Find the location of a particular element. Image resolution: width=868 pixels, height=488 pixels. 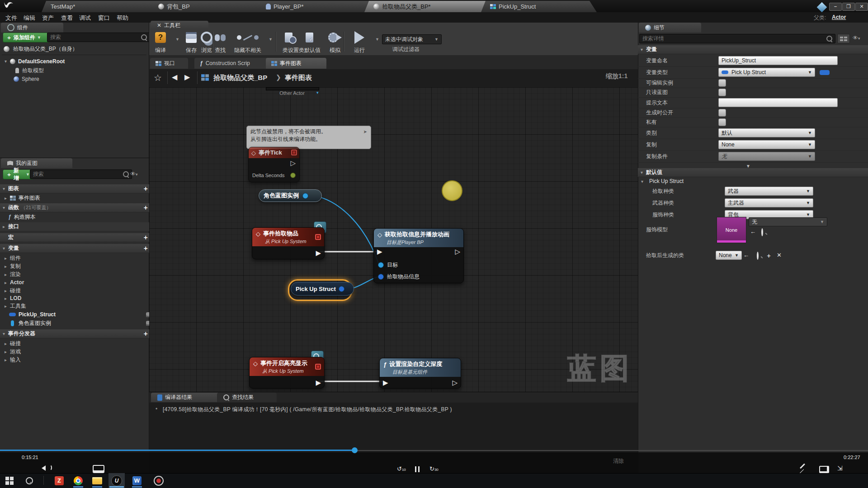

variables-section-header: ▾ 变量 ＋ is located at coordinates (77, 249).